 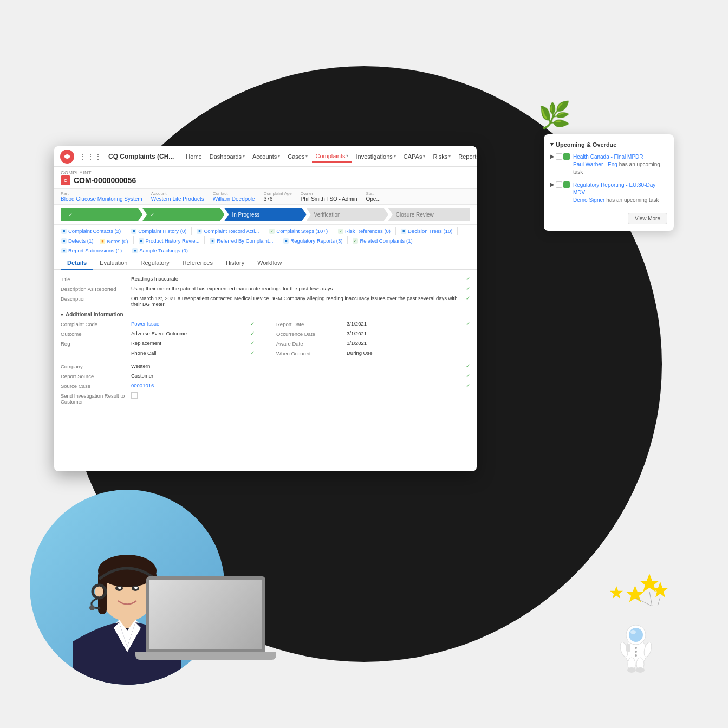 I want to click on meta-part: Part Blood Glucose Monitoring System, so click(x=102, y=197).